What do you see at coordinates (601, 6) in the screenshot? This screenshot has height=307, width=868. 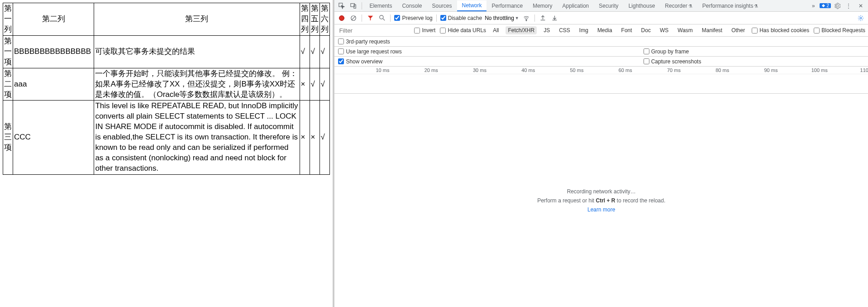 I see `devtools-tabstrip: Elements Console Sources Network Perform…` at bounding box center [601, 6].